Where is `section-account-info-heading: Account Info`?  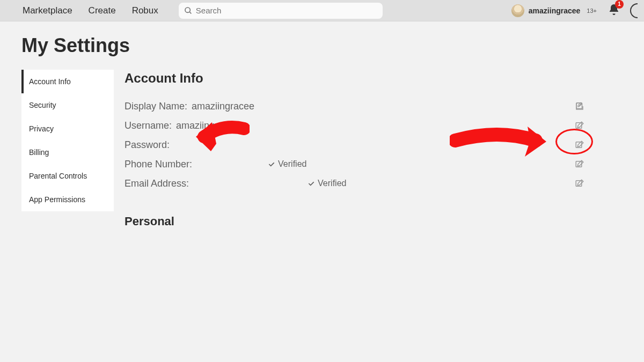 section-account-info-heading: Account Info is located at coordinates (384, 78).